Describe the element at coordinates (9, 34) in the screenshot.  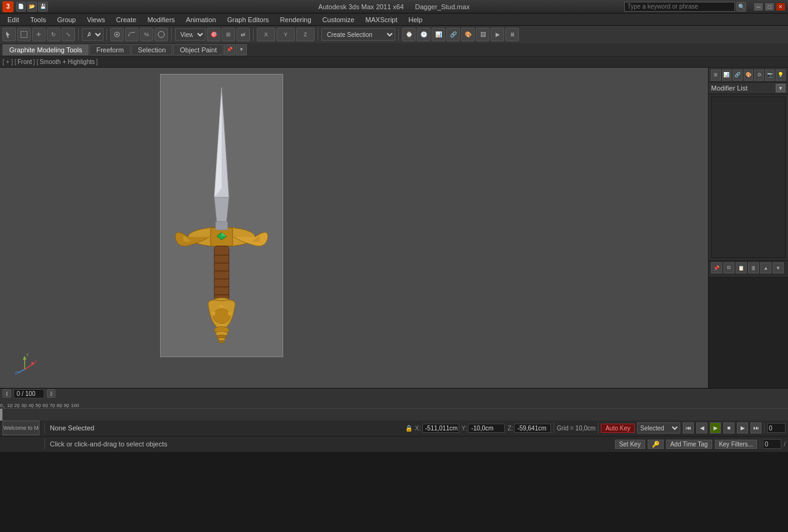
I see `select-object-button` at that location.